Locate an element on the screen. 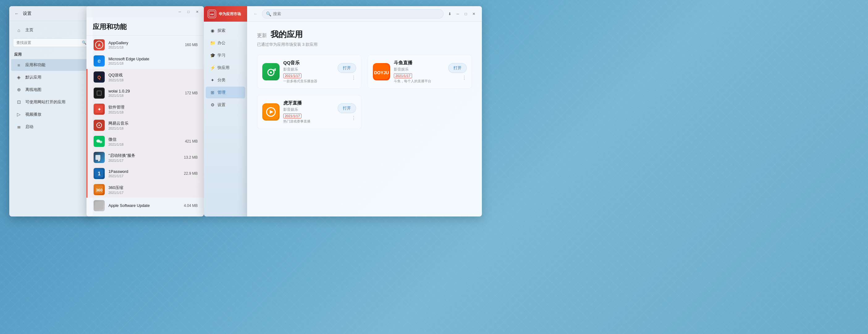 This screenshot has height=334, width=868. douyu-more-button: ⋮ is located at coordinates (464, 78).